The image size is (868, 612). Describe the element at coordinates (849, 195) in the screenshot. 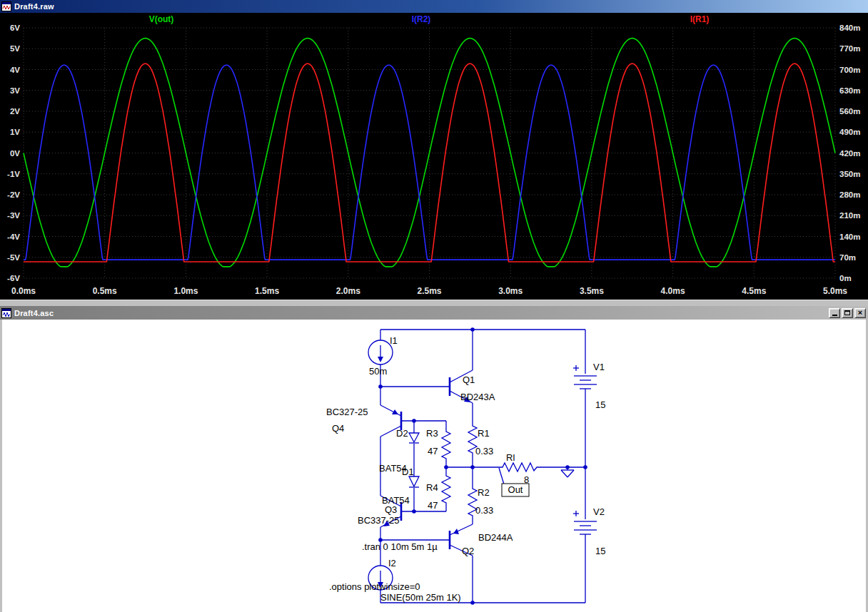

I see `y-right-tick-label: 280m` at that location.